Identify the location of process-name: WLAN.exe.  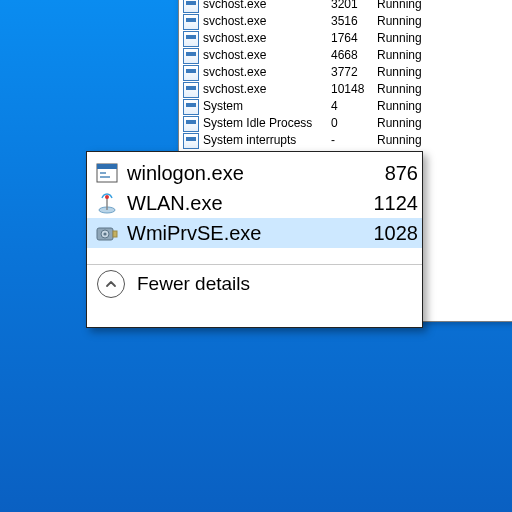
(242, 204).